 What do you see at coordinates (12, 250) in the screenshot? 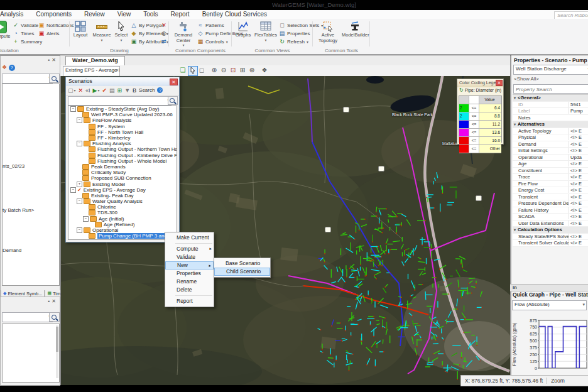
I see `list-item: Demand` at bounding box center [12, 250].